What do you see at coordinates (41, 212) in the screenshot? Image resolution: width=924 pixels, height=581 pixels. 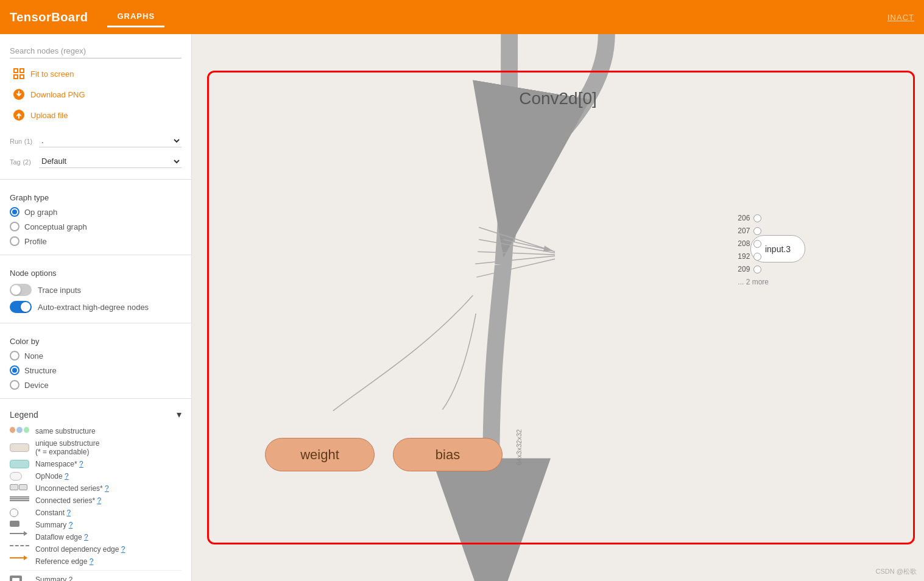 I see `radio-label-op-graph: Op graph` at bounding box center [41, 212].